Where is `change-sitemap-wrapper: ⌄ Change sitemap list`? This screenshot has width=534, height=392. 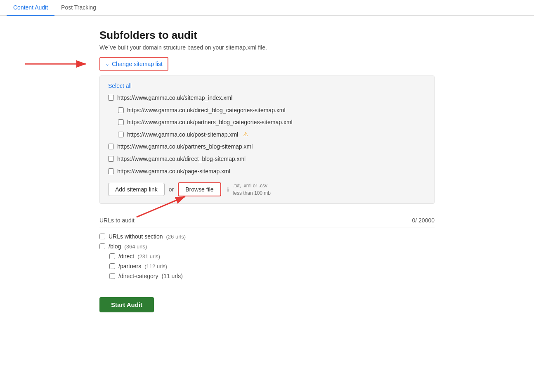
change-sitemap-wrapper: ⌄ Change sitemap list is located at coordinates (134, 64).